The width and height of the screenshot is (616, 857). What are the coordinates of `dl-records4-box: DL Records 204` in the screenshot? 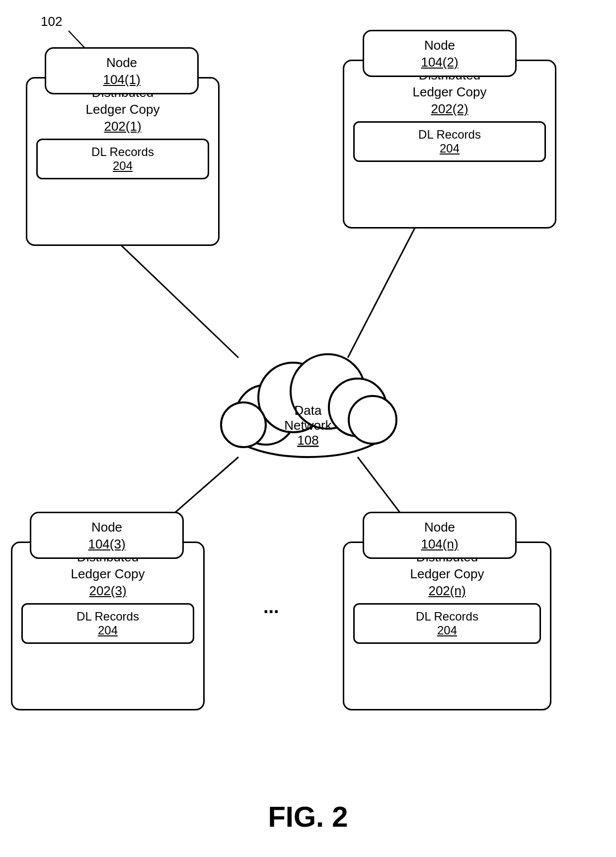 It's located at (447, 623).